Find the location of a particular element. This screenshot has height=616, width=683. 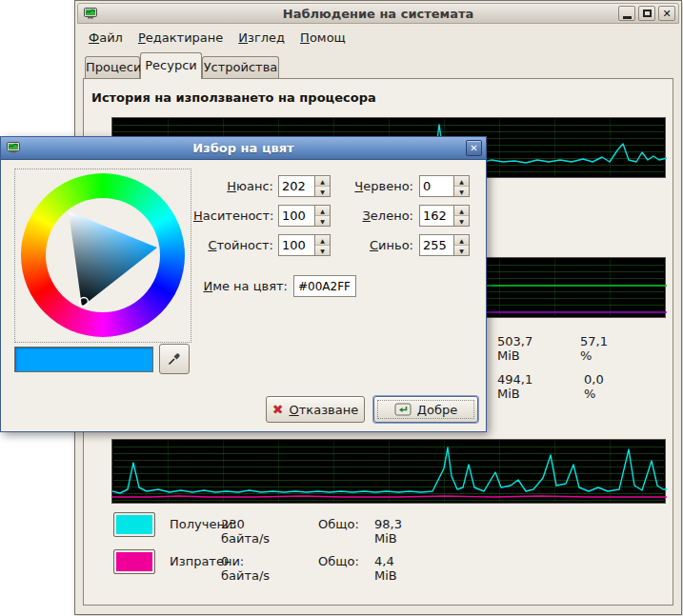

cancel-button: ✖ Отказване is located at coordinates (315, 409).